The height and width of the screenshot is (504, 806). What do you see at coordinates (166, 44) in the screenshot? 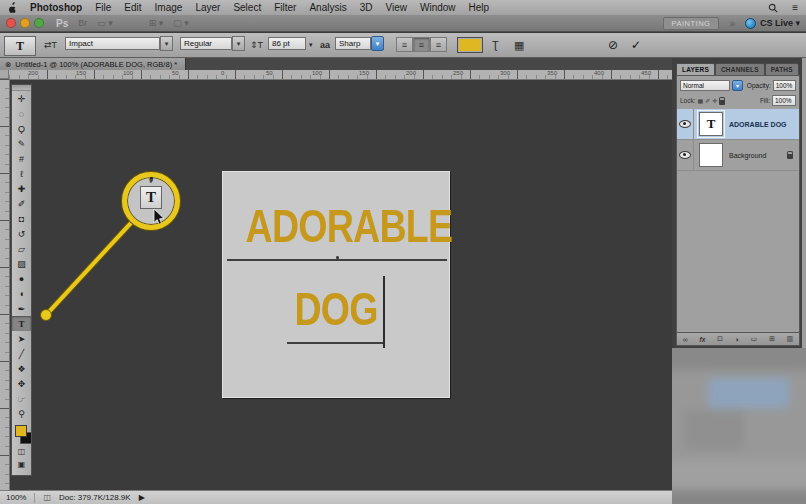
I see `font-family-dropdown-icon: ▾` at bounding box center [166, 44].